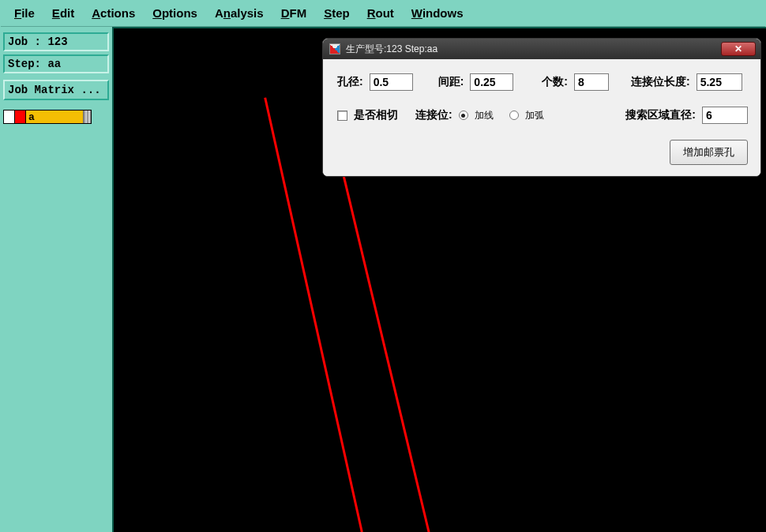 The width and height of the screenshot is (766, 532). I want to click on layer-drag-handle, so click(87, 117).